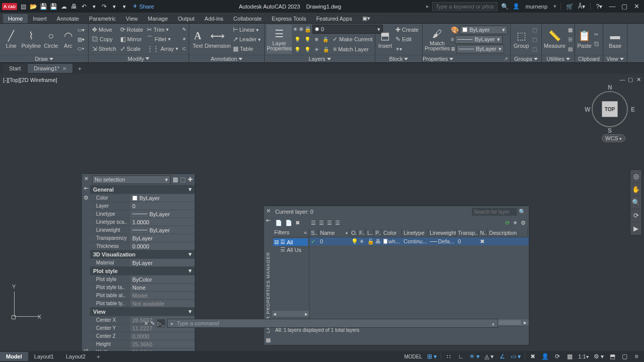 This screenshot has height=362, width=644. Describe the element at coordinates (636, 176) in the screenshot. I see `nav-wheel-icon: ◎` at that location.